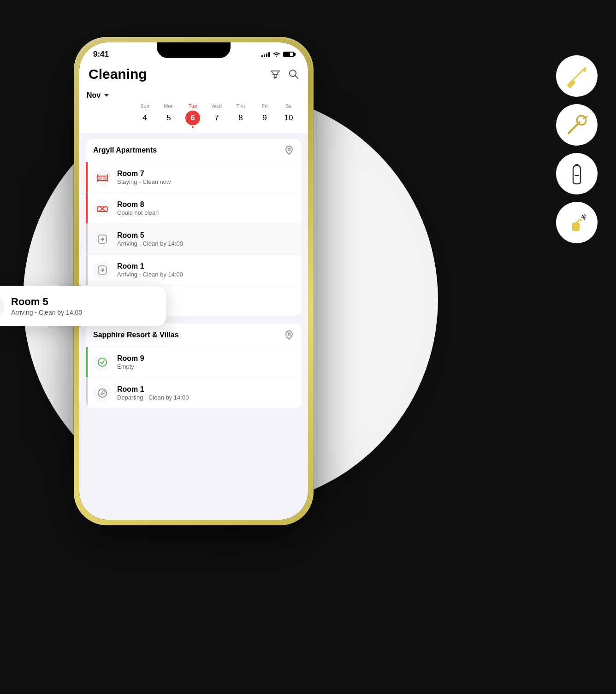 This screenshot has width=616, height=694. I want to click on room-7-status: Staying - Clean now, so click(206, 182).